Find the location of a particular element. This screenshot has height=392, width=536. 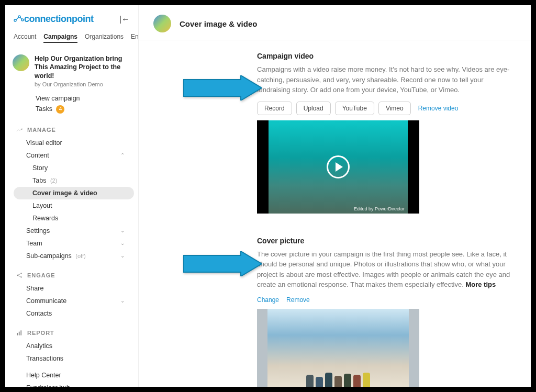

chevron-up-icon: ⌃ is located at coordinates (122, 155).